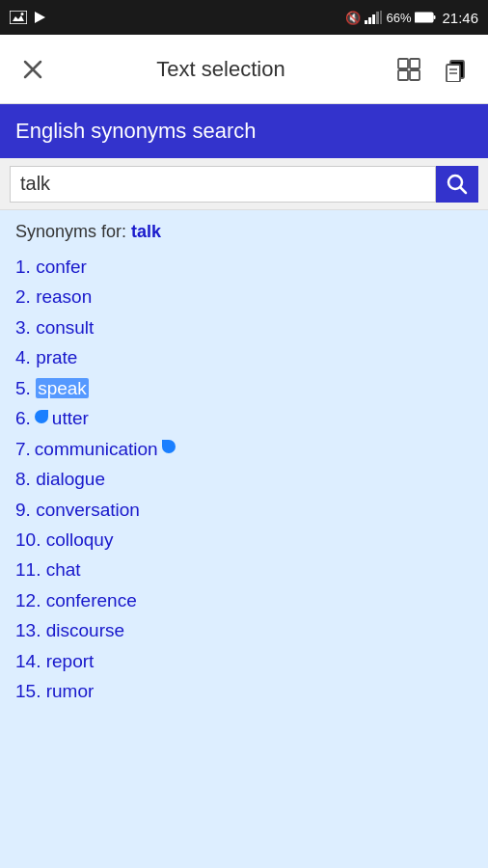  I want to click on synonyms-label: Synonyms for:, so click(71, 231).